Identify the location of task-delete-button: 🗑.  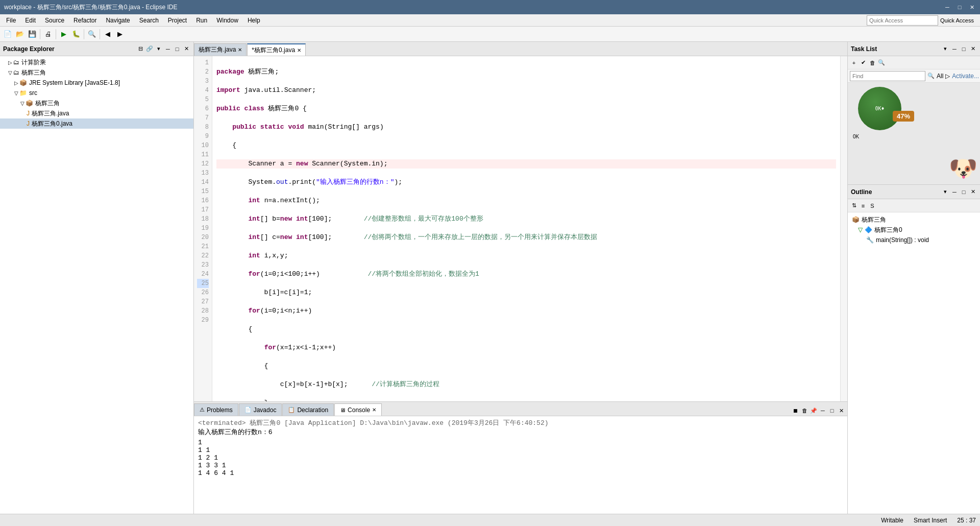
(872, 63).